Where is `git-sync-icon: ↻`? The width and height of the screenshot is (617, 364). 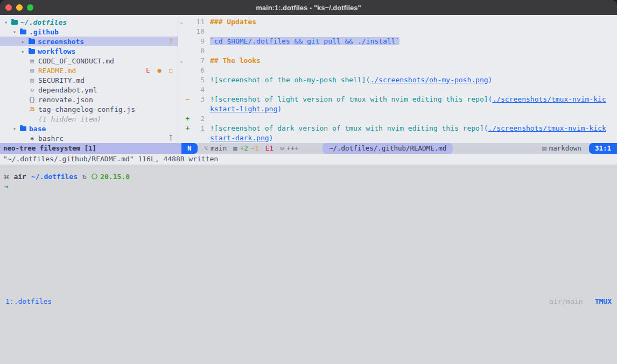
git-sync-icon: ↻ is located at coordinates (85, 176).